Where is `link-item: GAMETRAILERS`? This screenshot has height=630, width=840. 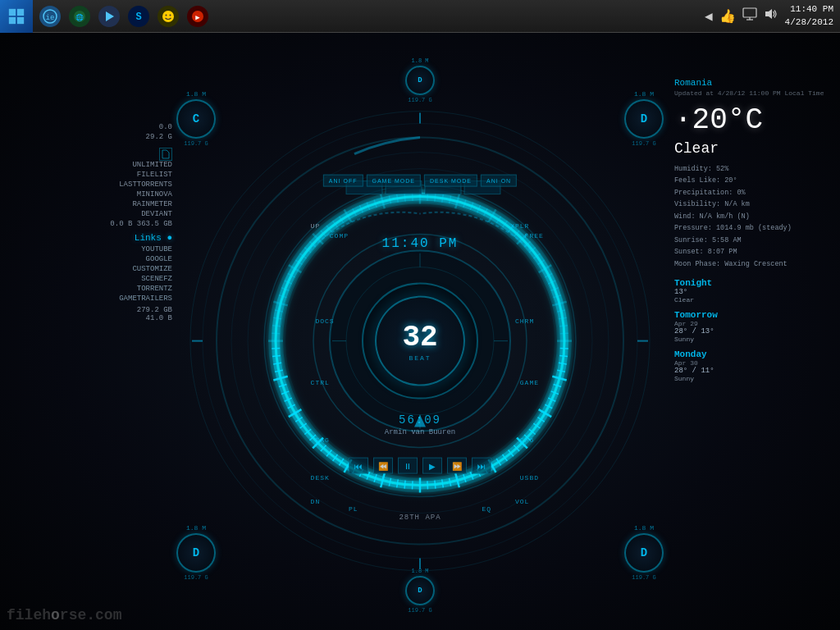
link-item: GAMETRAILERS is located at coordinates (90, 299).